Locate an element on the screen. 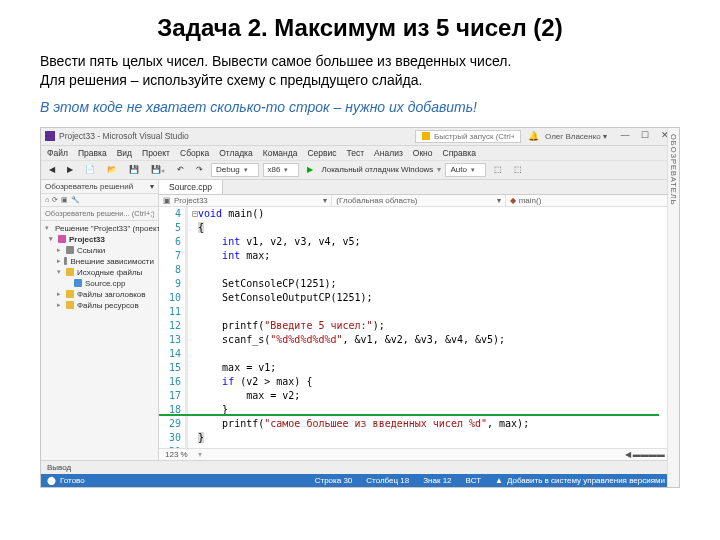 The height and width of the screenshot is (540, 720). resource-files-node: ▸Файлы ресурсов is located at coordinates (100, 306).